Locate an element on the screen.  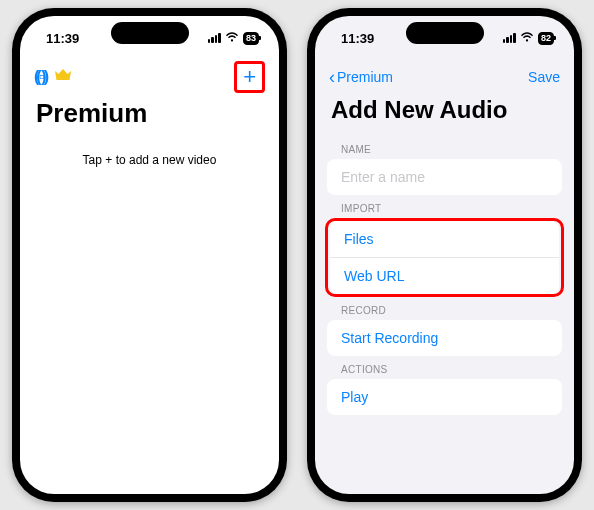
section-label-name: NAME is located at coordinates (444, 148).